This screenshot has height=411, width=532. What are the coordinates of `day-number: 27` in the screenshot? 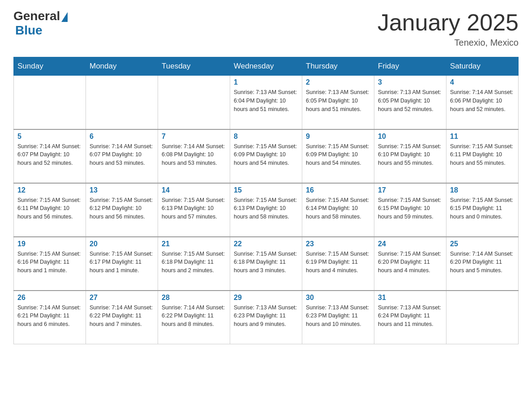 It's located at (122, 298).